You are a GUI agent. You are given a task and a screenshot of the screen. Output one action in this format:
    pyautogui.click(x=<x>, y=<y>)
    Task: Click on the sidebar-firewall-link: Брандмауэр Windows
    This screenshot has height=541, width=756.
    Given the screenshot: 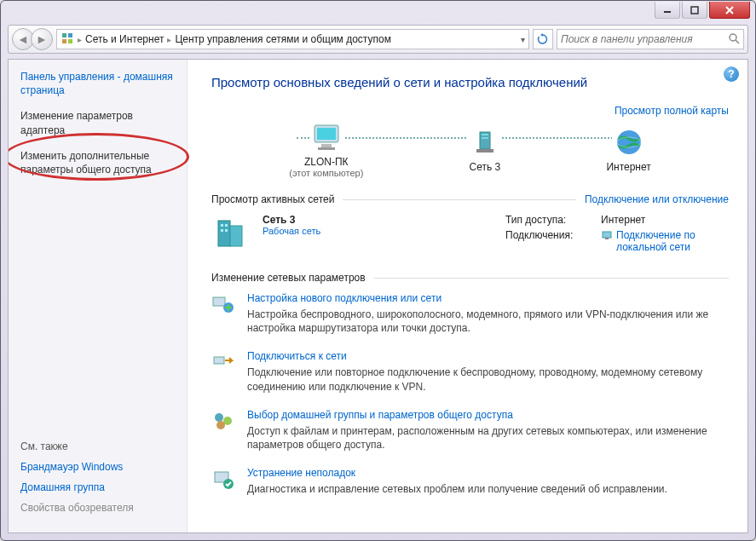 What is the action you would take?
    pyautogui.click(x=97, y=467)
    